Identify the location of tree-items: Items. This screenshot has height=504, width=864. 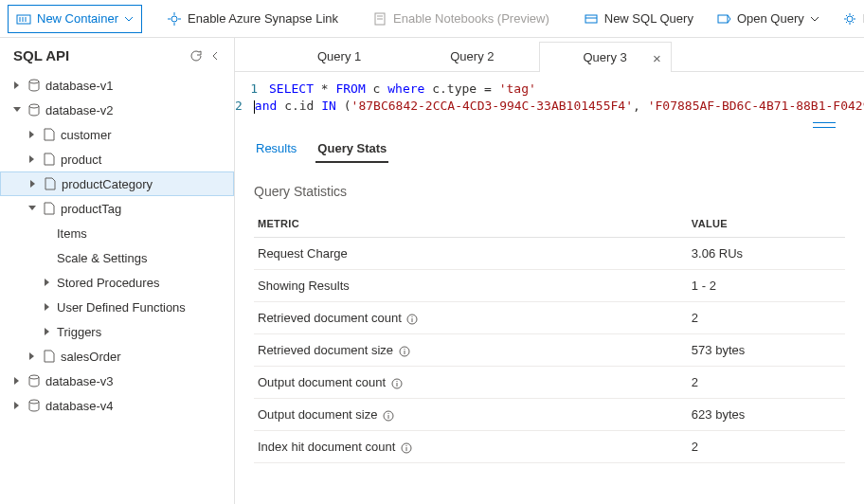
(117, 233).